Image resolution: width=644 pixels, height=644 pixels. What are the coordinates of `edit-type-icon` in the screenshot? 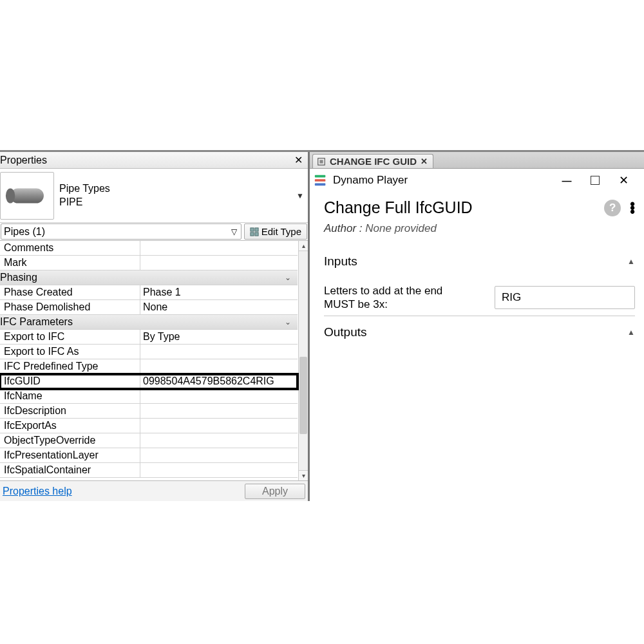 It's located at (254, 232).